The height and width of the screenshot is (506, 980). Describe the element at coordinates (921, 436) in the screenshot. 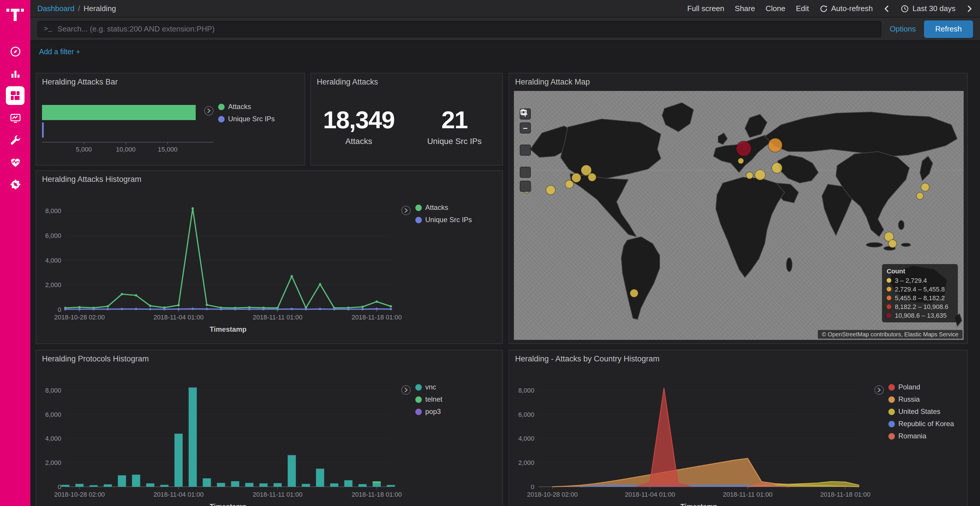

I see `legend-item: Romania` at that location.